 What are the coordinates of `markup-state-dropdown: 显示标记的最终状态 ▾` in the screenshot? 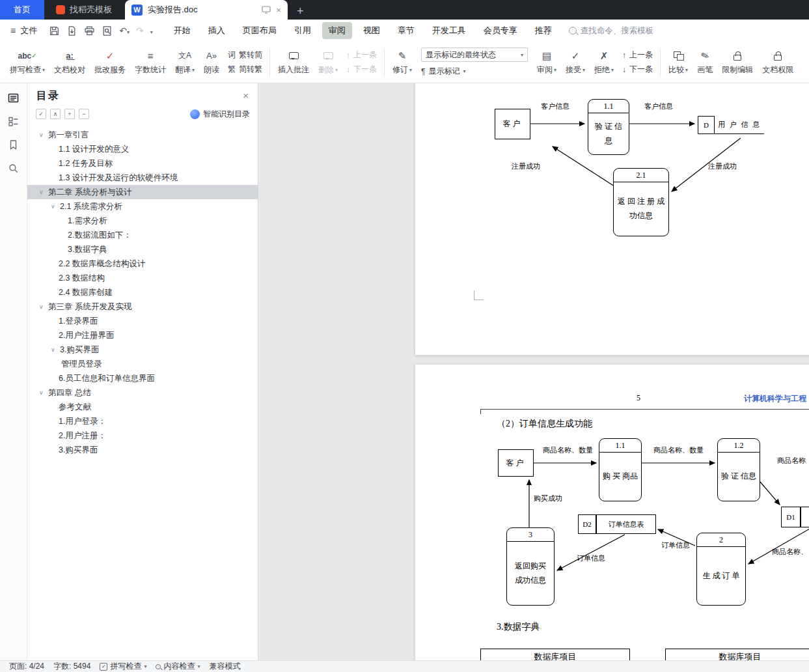 It's located at (474, 55).